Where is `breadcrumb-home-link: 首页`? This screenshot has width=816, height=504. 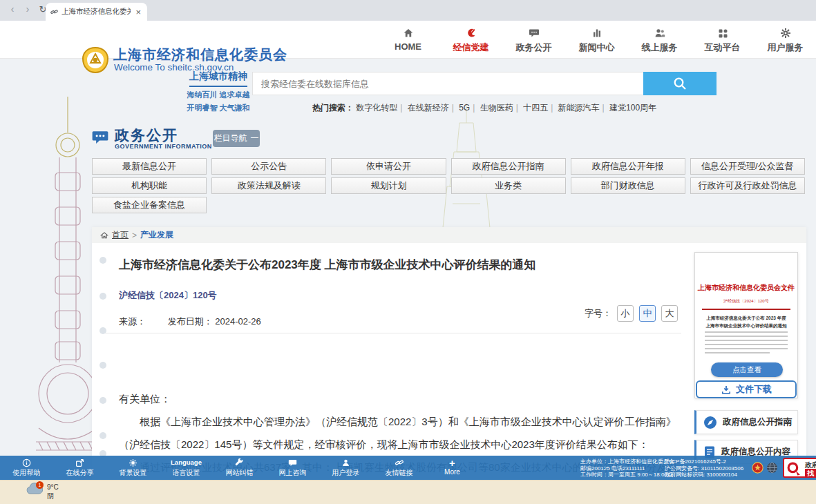 breadcrumb-home-link: 首页 is located at coordinates (120, 235).